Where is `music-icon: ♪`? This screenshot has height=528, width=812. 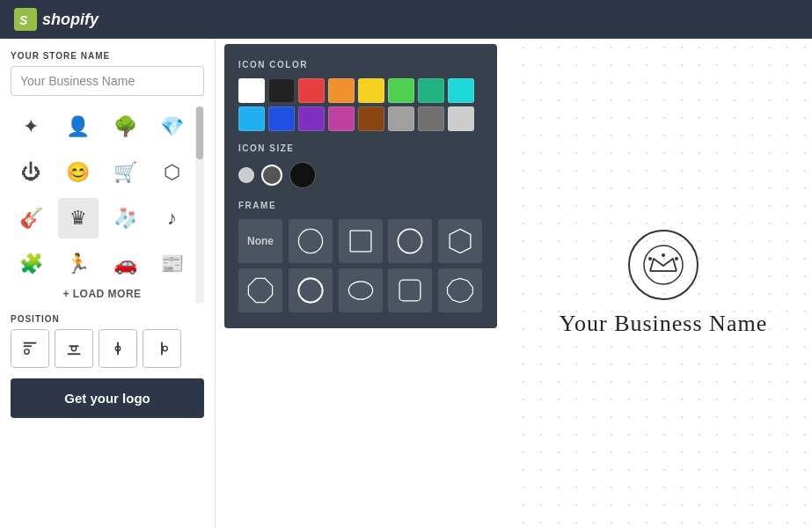
music-icon: ♪ is located at coordinates (172, 218).